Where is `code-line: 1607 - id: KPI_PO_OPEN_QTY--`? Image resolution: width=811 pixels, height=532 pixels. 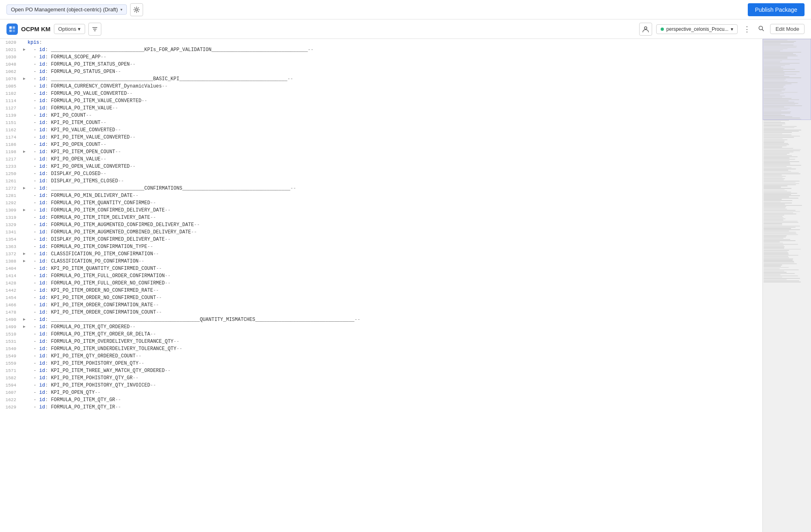
code-line: 1607 - id: KPI_PO_OPEN_QTY-- is located at coordinates (381, 393).